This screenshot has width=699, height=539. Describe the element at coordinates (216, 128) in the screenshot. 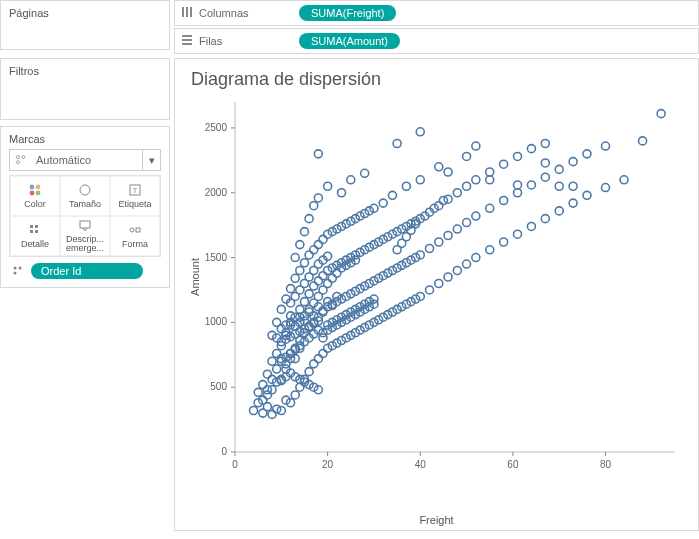

I see `svg-text: 2500` at that location.